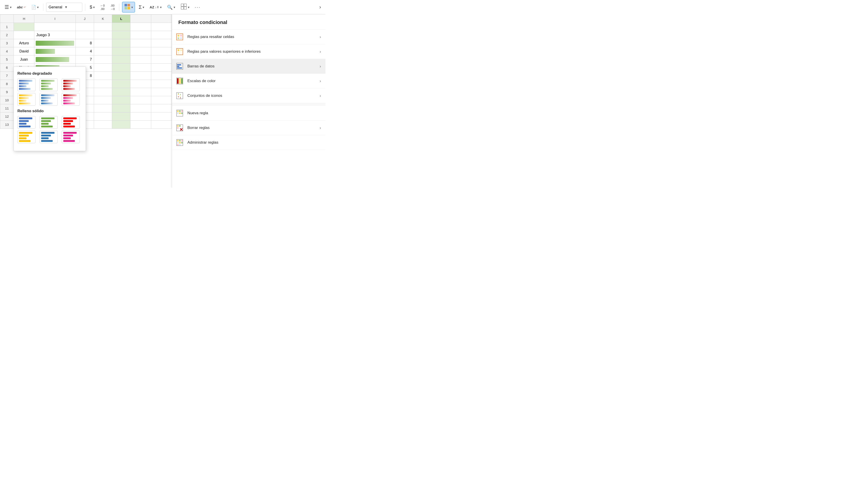 The image size is (868, 490). What do you see at coordinates (55, 51) in the screenshot?
I see `bar-cell-david` at bounding box center [55, 51].